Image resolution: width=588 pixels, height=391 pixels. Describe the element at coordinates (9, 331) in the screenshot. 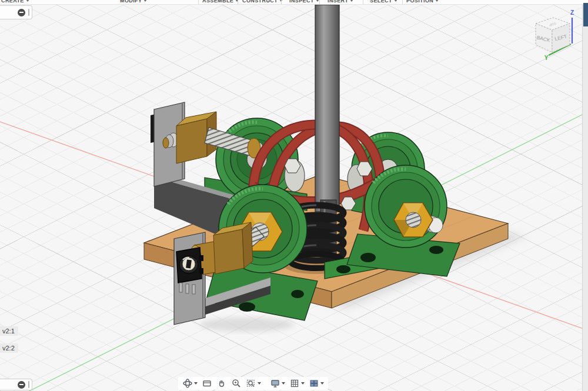

I see `component-label-v2-1: v2:1` at that location.